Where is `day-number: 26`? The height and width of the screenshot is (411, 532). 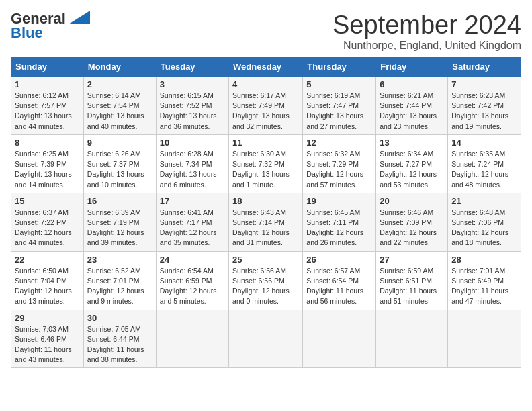
day-number: 26 is located at coordinates (339, 259).